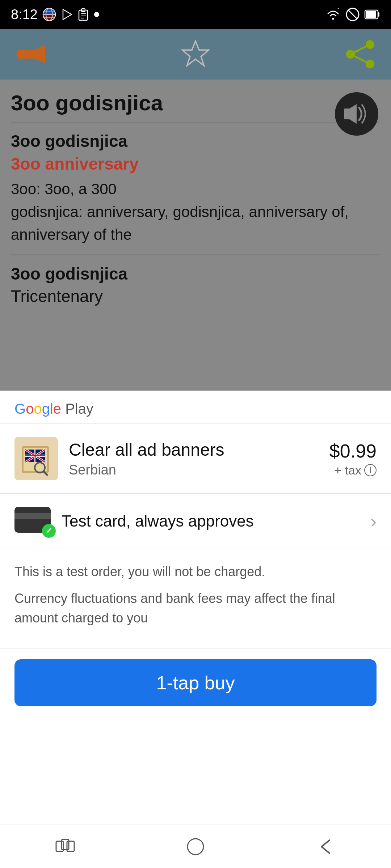 The width and height of the screenshot is (391, 868). Describe the element at coordinates (194, 470) in the screenshot. I see `product-sub: Serbian` at that location.